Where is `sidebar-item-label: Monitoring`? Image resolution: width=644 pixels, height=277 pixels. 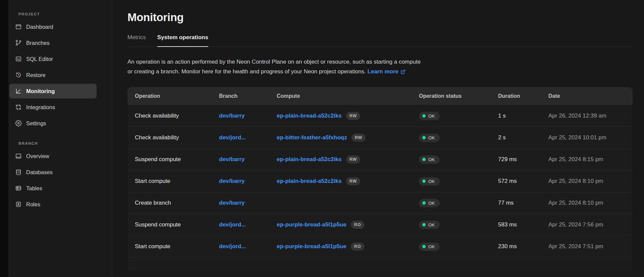
sidebar-item-label: Monitoring is located at coordinates (40, 91).